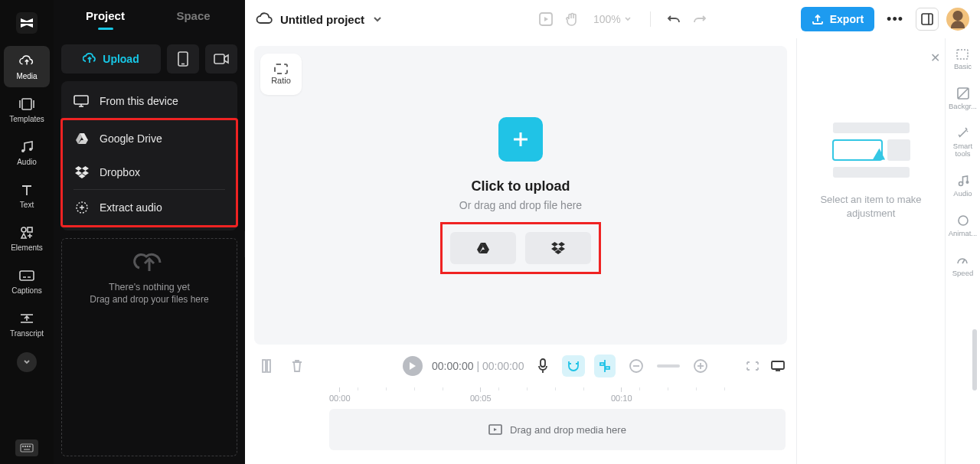 The width and height of the screenshot is (980, 464). Describe the element at coordinates (149, 348) in the screenshot. I see `media-dropzone: There's nothing yet Drag and drop your f…` at that location.